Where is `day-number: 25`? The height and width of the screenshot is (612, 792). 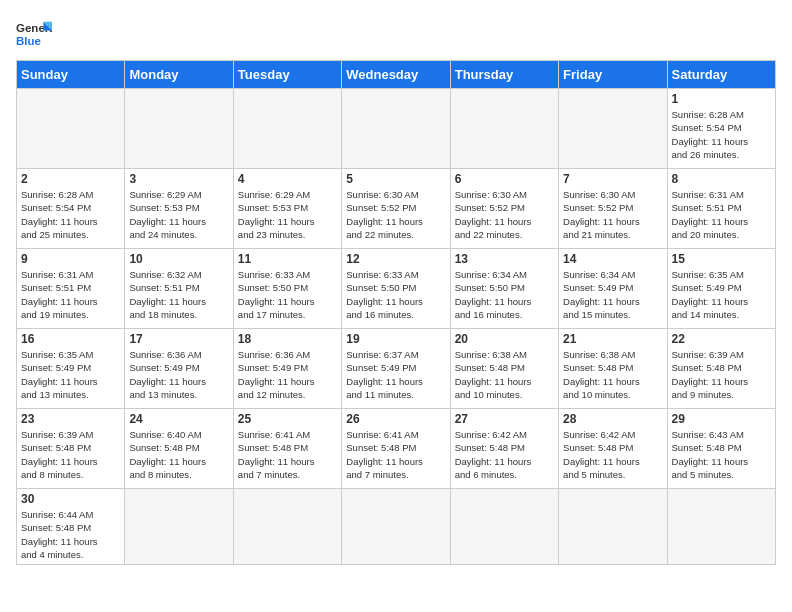
day-number: 25 is located at coordinates (288, 419).